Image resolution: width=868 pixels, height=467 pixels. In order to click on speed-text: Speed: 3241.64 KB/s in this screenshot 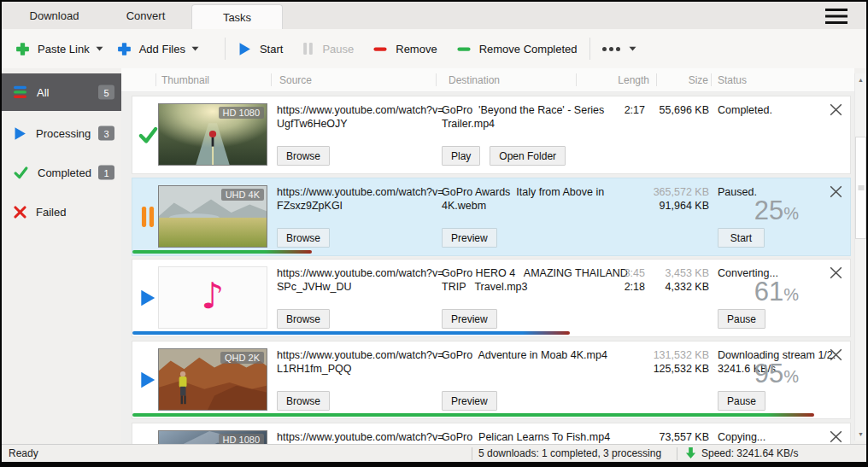, I will do `click(750, 453)`.